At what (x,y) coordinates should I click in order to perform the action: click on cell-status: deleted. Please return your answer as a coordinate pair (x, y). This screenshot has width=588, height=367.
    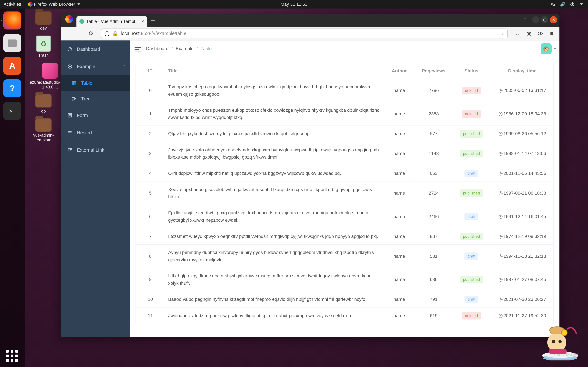
    Looking at the image, I should click on (472, 316).